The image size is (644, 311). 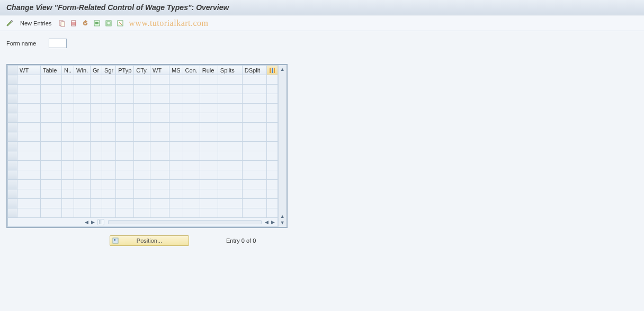 What do you see at coordinates (96, 70) in the screenshot?
I see `col-header-gr: Gr` at bounding box center [96, 70].